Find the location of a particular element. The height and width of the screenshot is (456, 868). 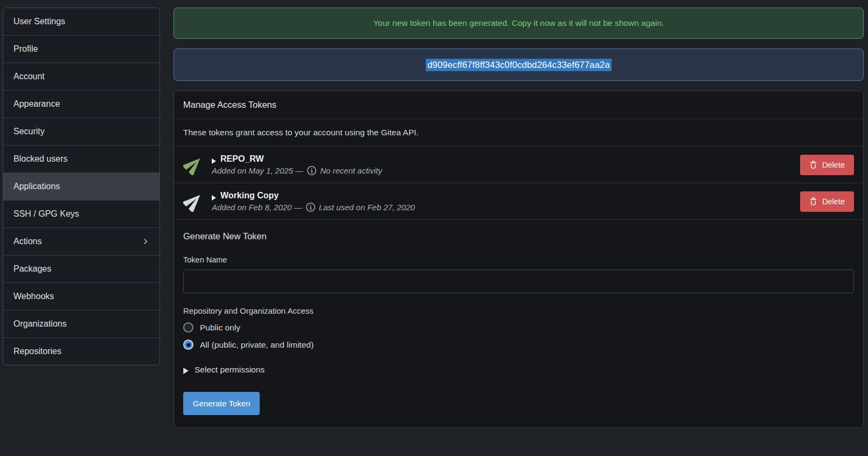

sidebar-item-actions: Actions is located at coordinates (81, 241).